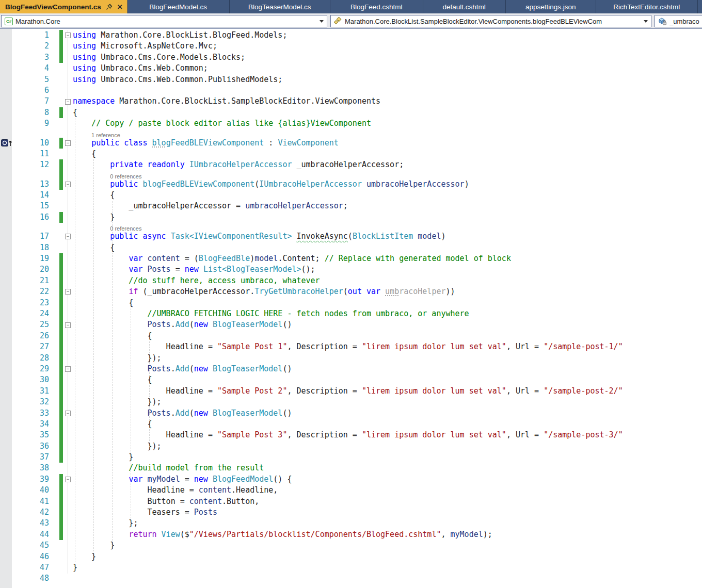 The image size is (702, 588). I want to click on tab-blogfeedmodel-cs: BlogFeedModel.cs, so click(179, 7).